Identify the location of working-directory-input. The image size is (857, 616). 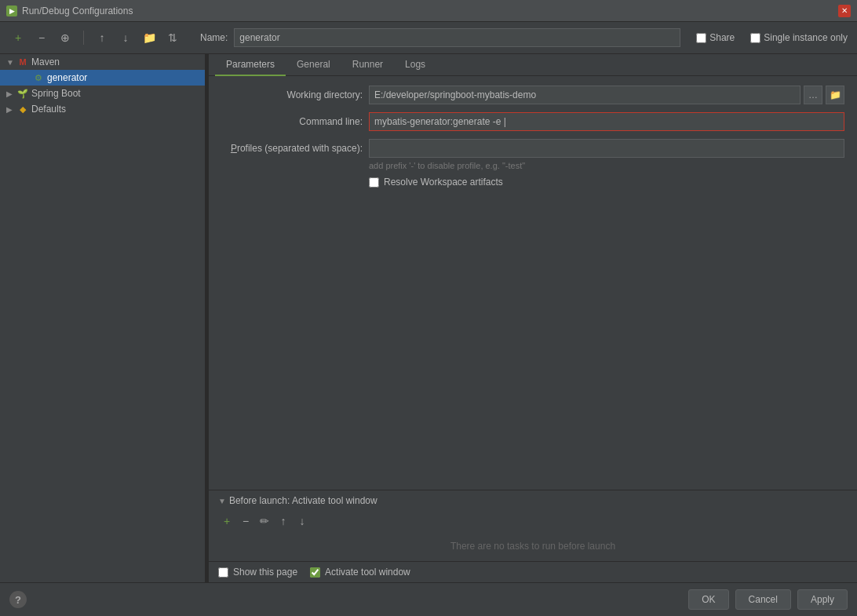
(585, 95).